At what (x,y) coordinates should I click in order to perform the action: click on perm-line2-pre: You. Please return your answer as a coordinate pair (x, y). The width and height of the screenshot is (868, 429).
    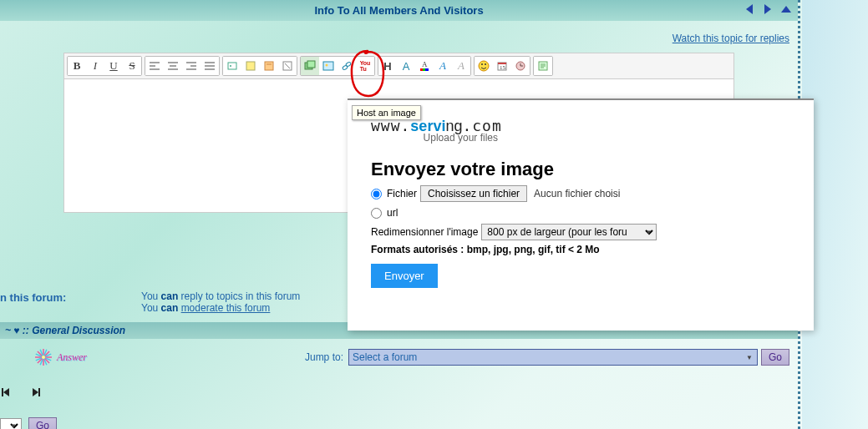
    Looking at the image, I should click on (151, 308).